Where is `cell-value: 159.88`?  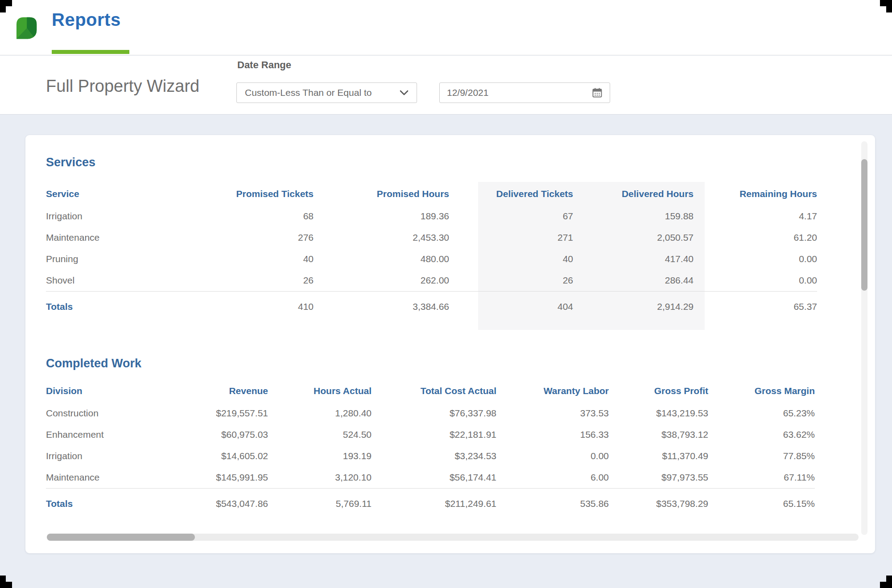
cell-value: 159.88 is located at coordinates (633, 216).